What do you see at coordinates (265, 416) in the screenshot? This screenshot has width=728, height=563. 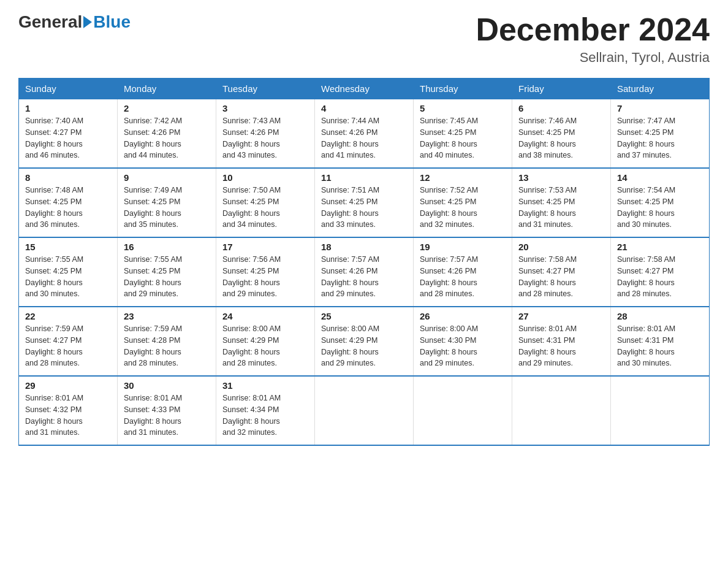 I see `day-info: Sunrise: 8:01 AM Sunset: 4:34 PM Dayligh…` at bounding box center [265, 416].